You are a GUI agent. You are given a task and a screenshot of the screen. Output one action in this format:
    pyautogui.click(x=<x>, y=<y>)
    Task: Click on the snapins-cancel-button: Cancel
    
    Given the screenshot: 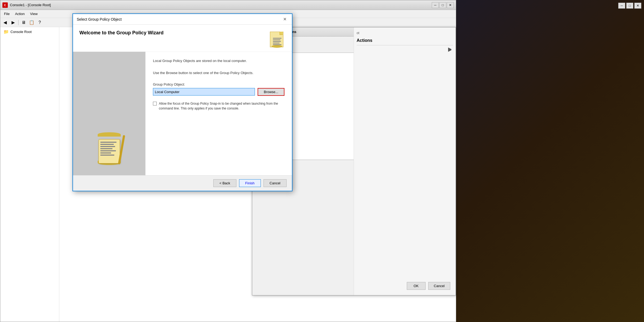 What is the action you would take?
    pyautogui.click(x=439, y=286)
    